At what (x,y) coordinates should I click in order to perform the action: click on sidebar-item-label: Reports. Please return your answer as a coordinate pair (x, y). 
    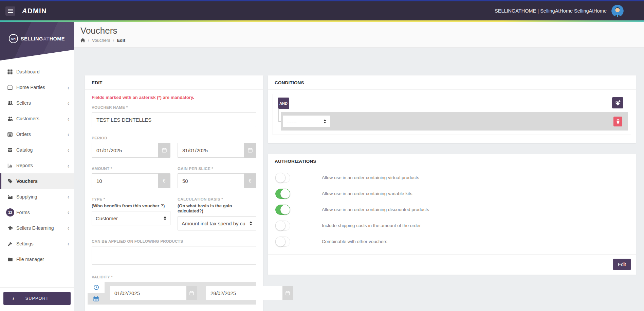
    Looking at the image, I should click on (24, 166).